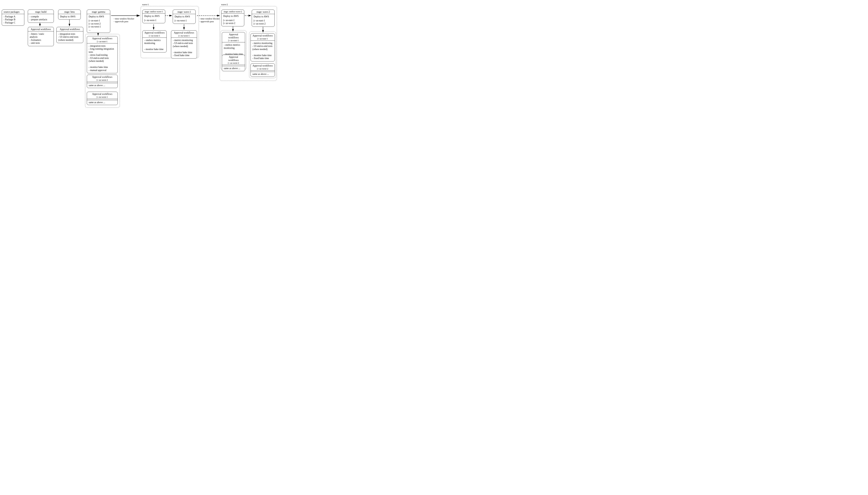  What do you see at coordinates (13, 17) in the screenshot?
I see `list-item: - Package A` at bounding box center [13, 17].